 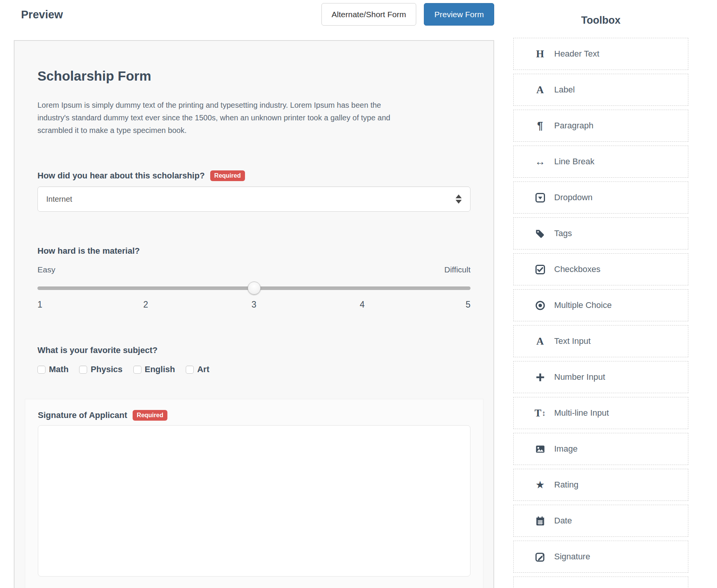 I want to click on toolbox-item-partial, so click(x=601, y=582).